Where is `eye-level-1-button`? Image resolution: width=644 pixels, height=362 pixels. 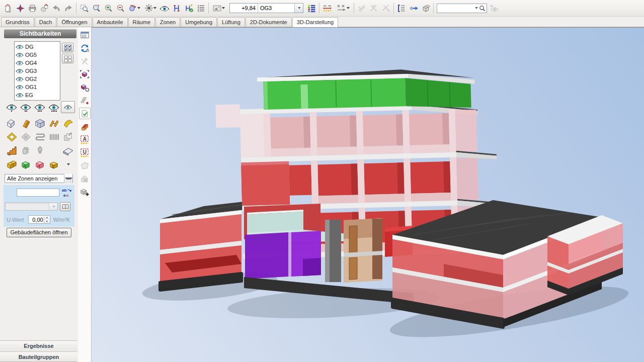 eye-level-1-button is located at coordinates (12, 108).